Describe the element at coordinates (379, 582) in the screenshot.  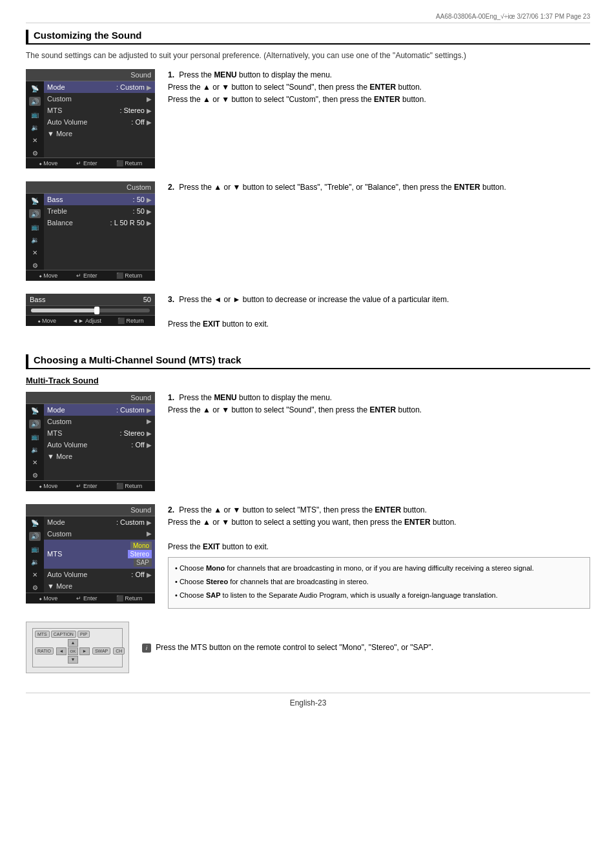
I see `note-stereo: • Choose Stereo for channels that are br…` at that location.